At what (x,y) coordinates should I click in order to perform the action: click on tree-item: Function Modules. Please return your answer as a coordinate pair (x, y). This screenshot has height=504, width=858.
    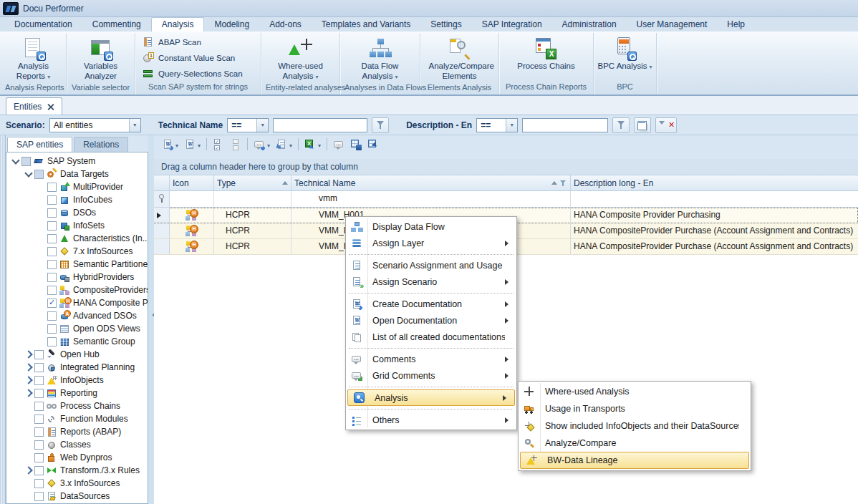
    Looking at the image, I should click on (77, 419).